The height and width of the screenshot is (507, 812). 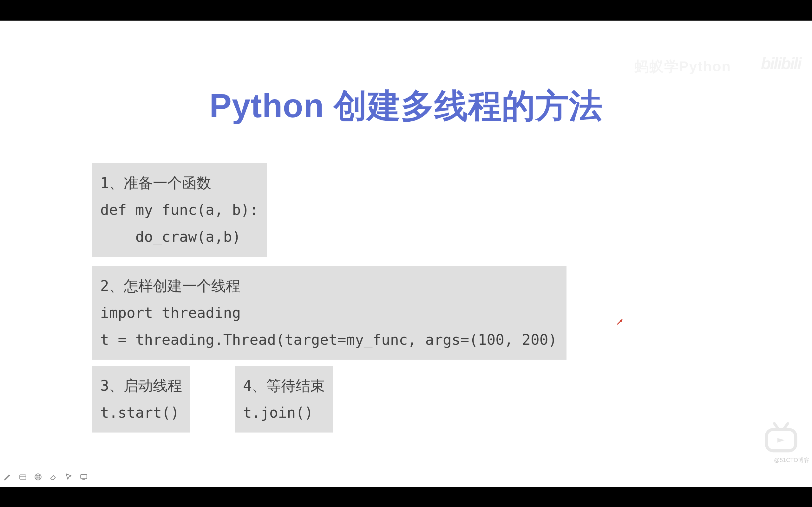 I want to click on pencil-icon, so click(x=7, y=477).